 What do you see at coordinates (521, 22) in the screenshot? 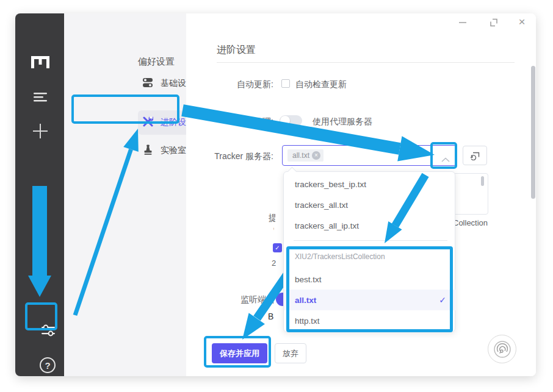
I see `close-icon: ×` at bounding box center [521, 22].